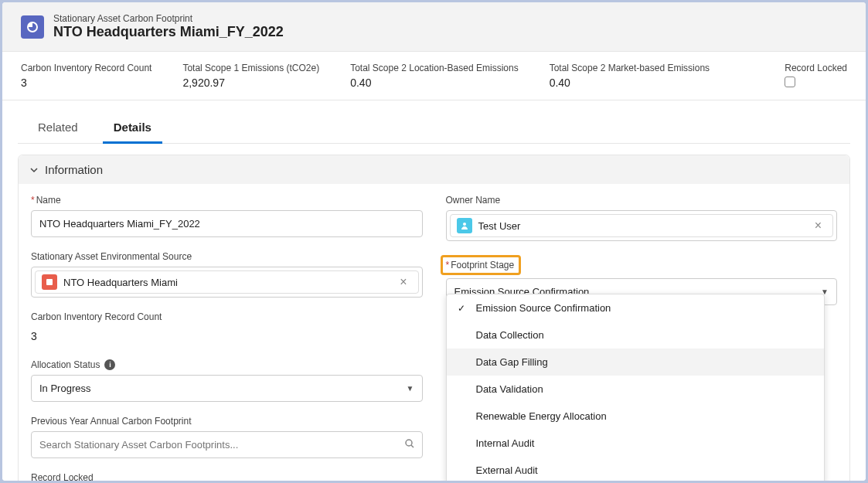 The width and height of the screenshot is (868, 483). Describe the element at coordinates (168, 32) in the screenshot. I see `record-title: NTO Headquarters Miami_FY_2022` at that location.